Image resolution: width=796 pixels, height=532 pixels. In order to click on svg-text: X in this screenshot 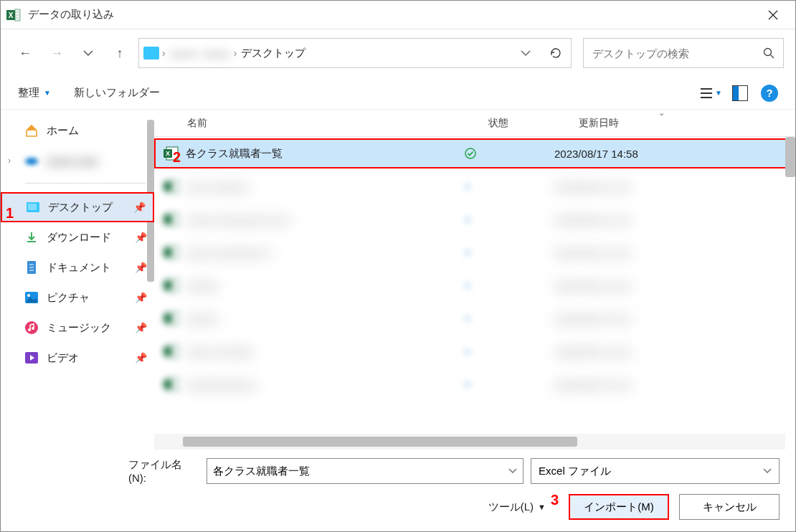, I will do `click(168, 153)`.